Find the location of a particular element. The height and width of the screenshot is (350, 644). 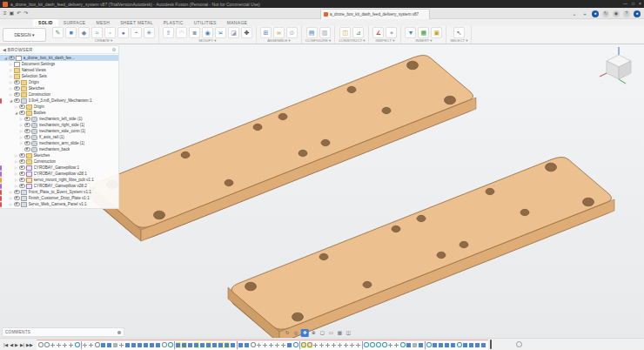

help-icon: ? is located at coordinates (627, 14).